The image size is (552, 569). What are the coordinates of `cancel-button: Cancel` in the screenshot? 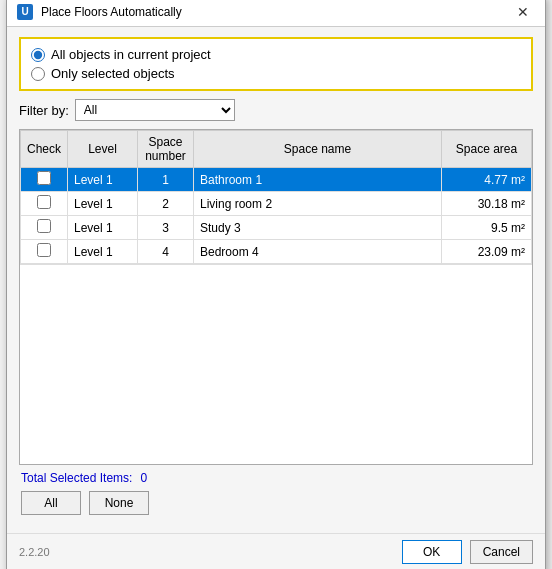 It's located at (502, 552).